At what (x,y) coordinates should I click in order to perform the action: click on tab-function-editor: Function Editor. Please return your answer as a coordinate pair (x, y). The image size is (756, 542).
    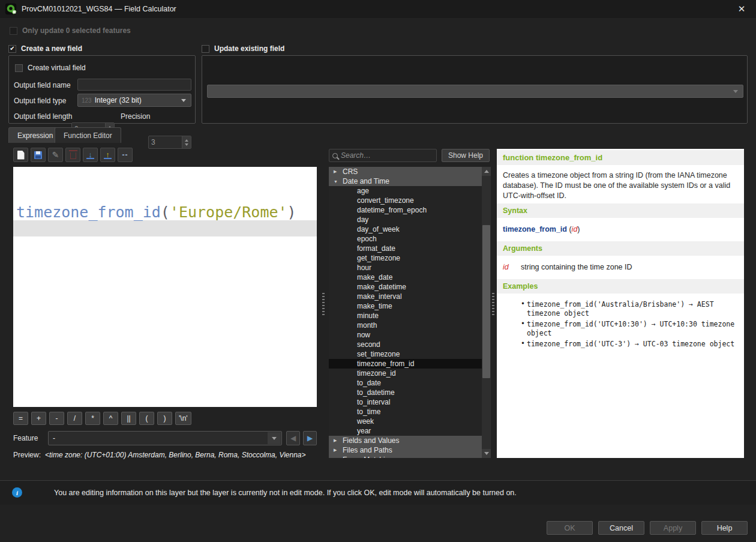
    Looking at the image, I should click on (88, 135).